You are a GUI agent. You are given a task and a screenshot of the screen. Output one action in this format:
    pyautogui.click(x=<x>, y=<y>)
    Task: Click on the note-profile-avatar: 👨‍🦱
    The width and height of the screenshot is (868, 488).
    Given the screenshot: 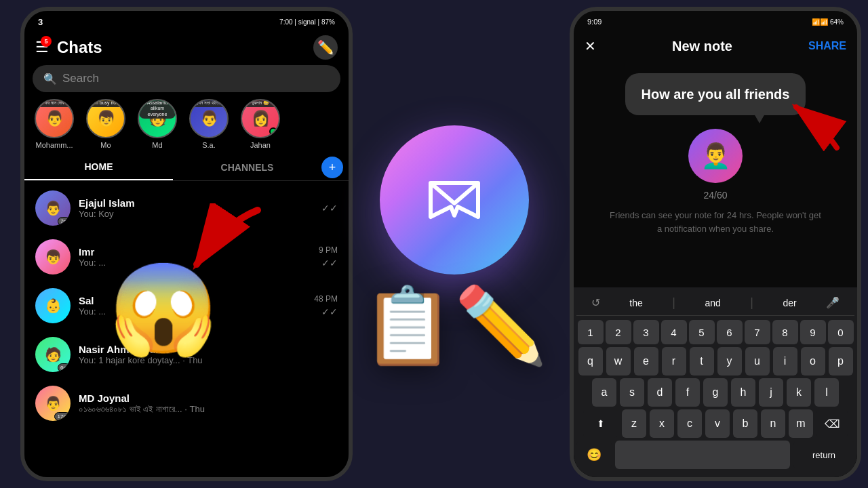 What is the action you would take?
    pyautogui.click(x=715, y=156)
    